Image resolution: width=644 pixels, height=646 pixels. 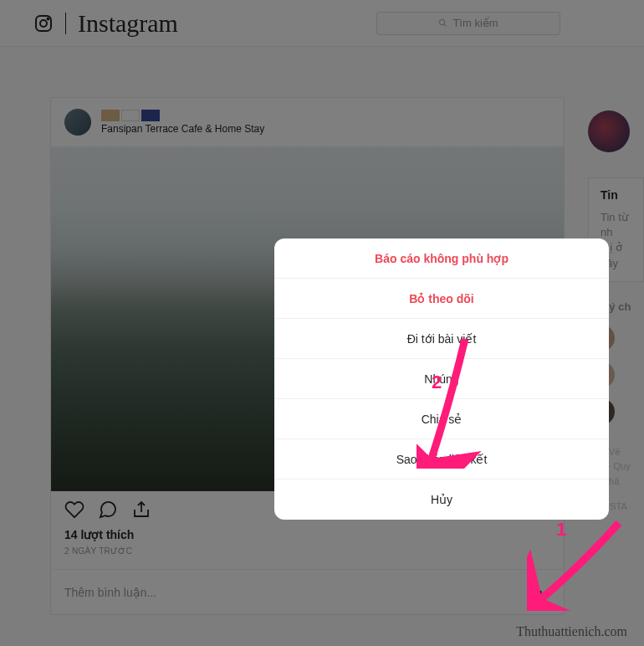 I want to click on modal-option: Chia sẻ, so click(x=442, y=419).